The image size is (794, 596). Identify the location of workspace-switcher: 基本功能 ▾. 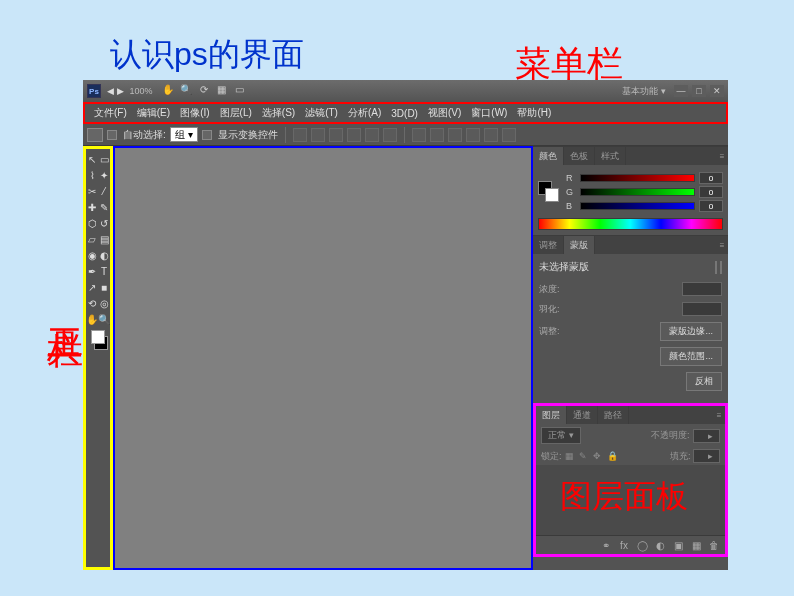
(644, 92).